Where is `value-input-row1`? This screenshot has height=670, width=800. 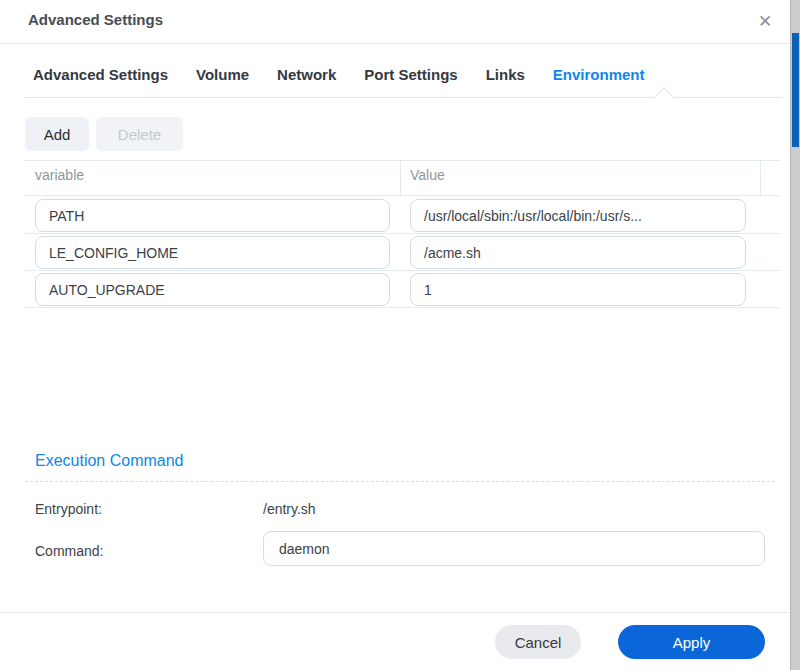 value-input-row1 is located at coordinates (578, 216).